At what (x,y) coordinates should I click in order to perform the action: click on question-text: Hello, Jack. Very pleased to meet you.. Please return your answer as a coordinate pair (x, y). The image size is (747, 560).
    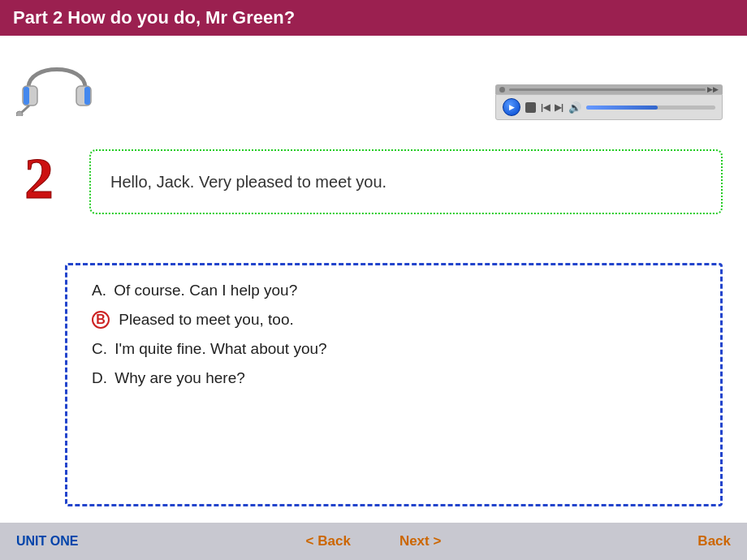
    Looking at the image, I should click on (248, 182).